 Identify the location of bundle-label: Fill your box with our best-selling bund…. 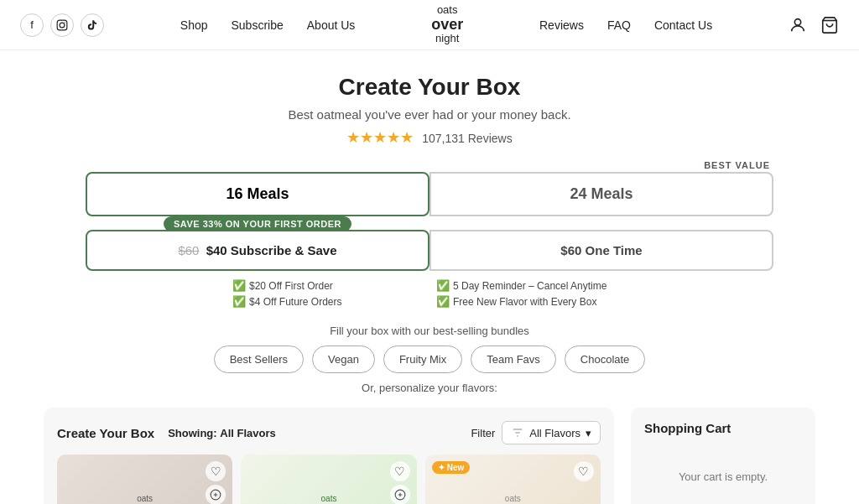
(430, 330).